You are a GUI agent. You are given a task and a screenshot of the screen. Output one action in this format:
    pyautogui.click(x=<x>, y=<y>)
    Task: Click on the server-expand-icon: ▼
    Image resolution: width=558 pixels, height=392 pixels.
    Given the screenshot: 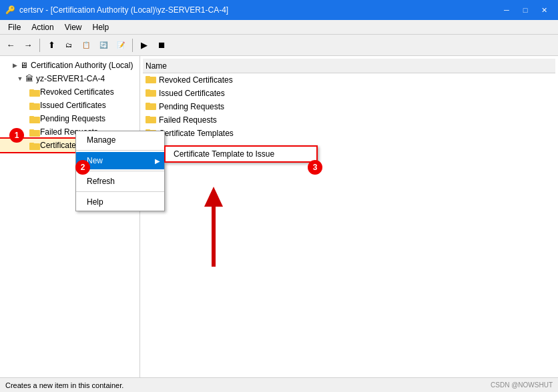 What is the action you would take?
    pyautogui.click(x=20, y=79)
    